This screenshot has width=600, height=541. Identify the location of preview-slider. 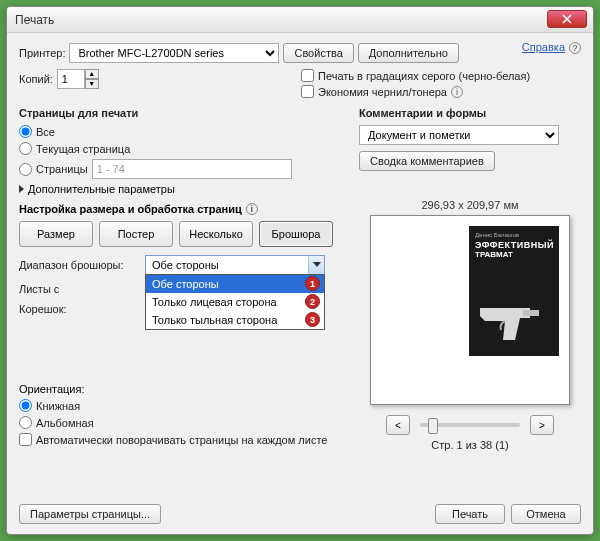
(470, 425).